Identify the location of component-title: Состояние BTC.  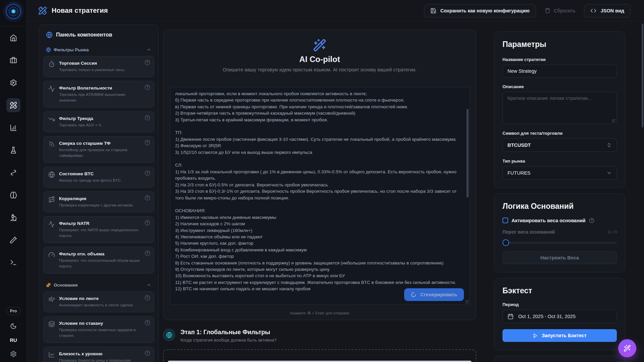
(91, 174).